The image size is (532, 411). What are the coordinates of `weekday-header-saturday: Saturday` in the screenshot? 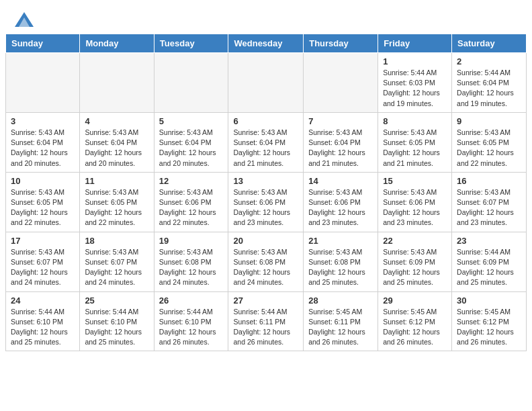 It's located at (489, 44).